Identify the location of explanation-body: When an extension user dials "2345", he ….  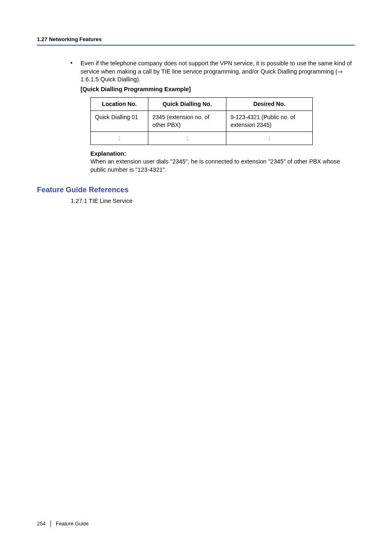
(223, 166).